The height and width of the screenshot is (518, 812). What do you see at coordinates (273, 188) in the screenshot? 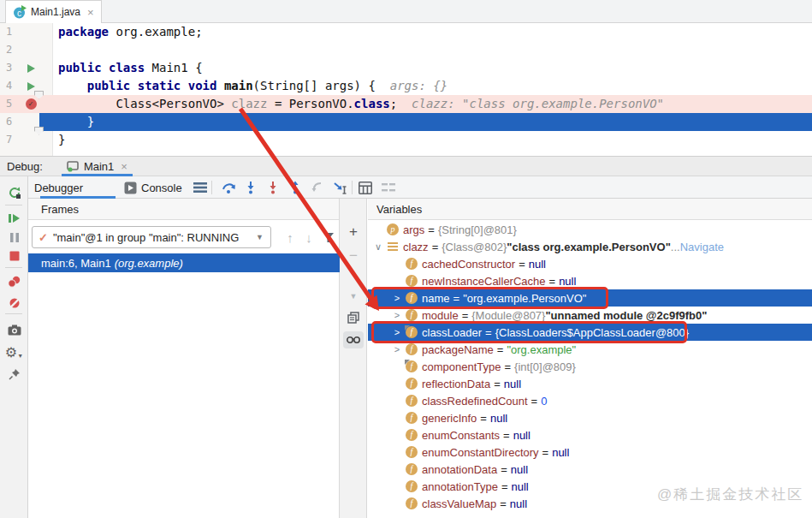
I see `force-step-into-button` at bounding box center [273, 188].